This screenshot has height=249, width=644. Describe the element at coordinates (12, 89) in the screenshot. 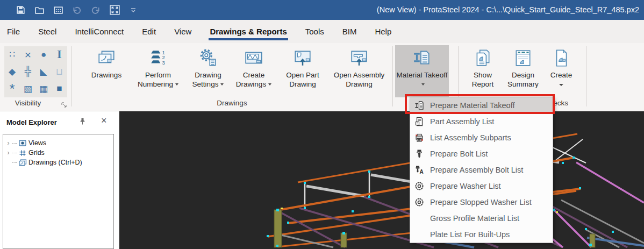

I see `anchor-icon: *` at that location.